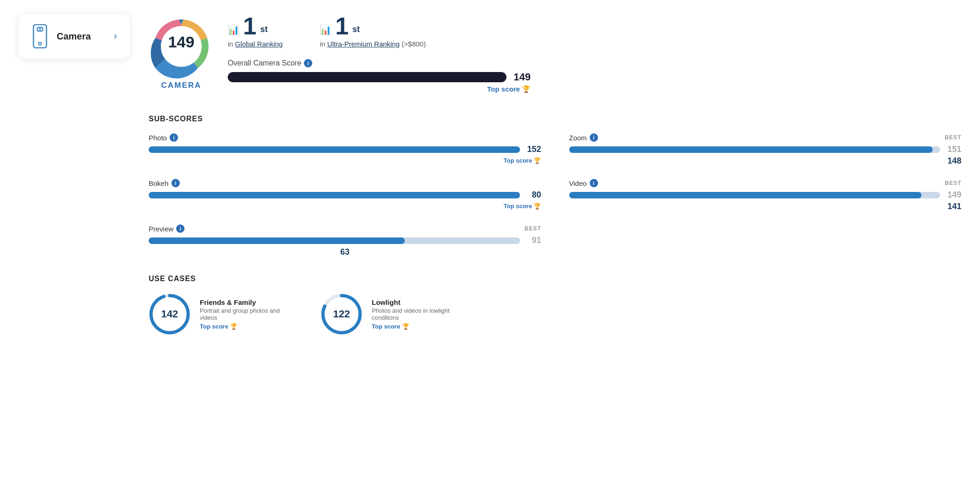  I want to click on photo-score: 152, so click(533, 150).